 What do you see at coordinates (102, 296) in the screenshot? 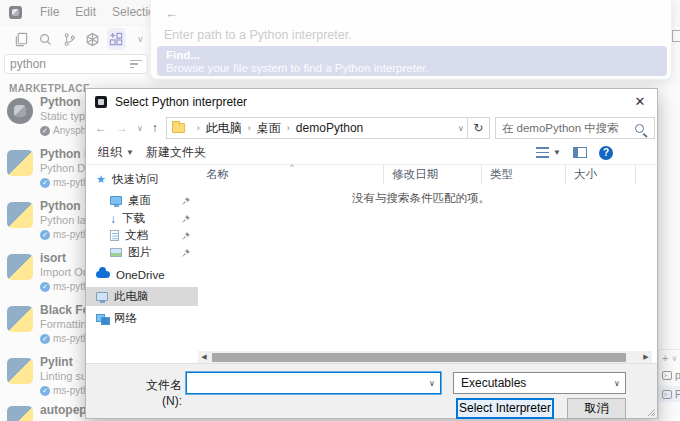
I see `computer-icon` at bounding box center [102, 296].